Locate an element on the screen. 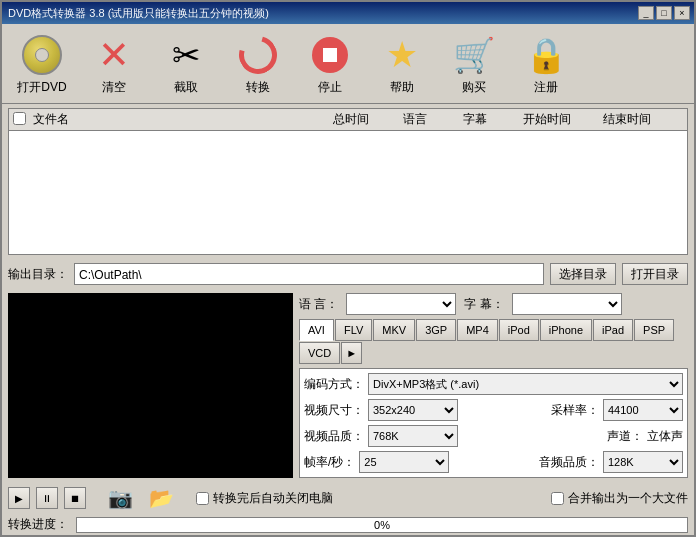  dvd-icon is located at coordinates (42, 55).